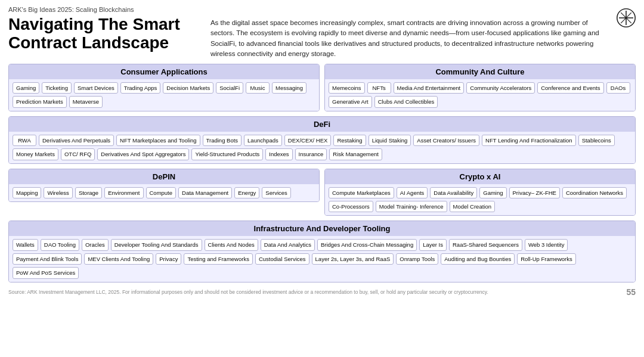  I want to click on chip: Money Markets, so click(36, 154).